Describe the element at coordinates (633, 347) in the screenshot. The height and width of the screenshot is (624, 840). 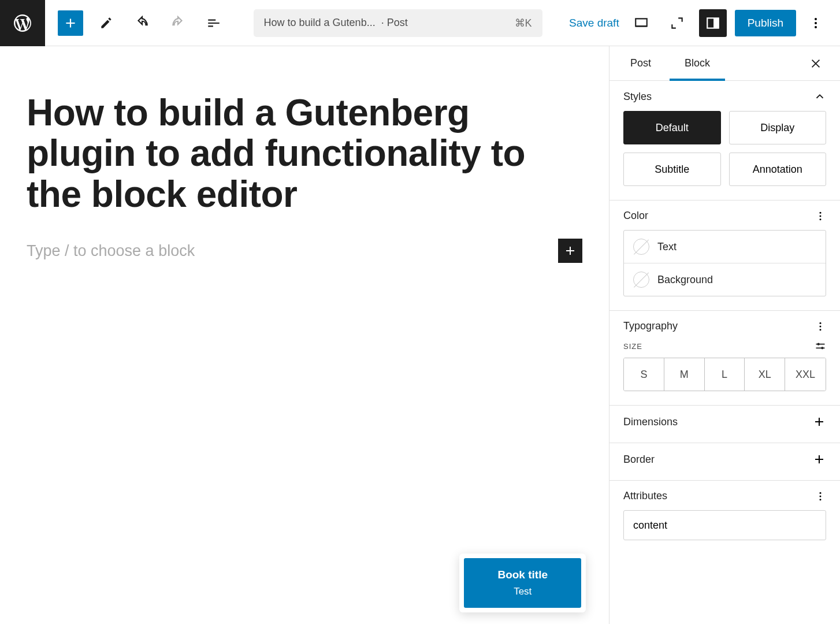
I see `size-label: SIZE` at that location.